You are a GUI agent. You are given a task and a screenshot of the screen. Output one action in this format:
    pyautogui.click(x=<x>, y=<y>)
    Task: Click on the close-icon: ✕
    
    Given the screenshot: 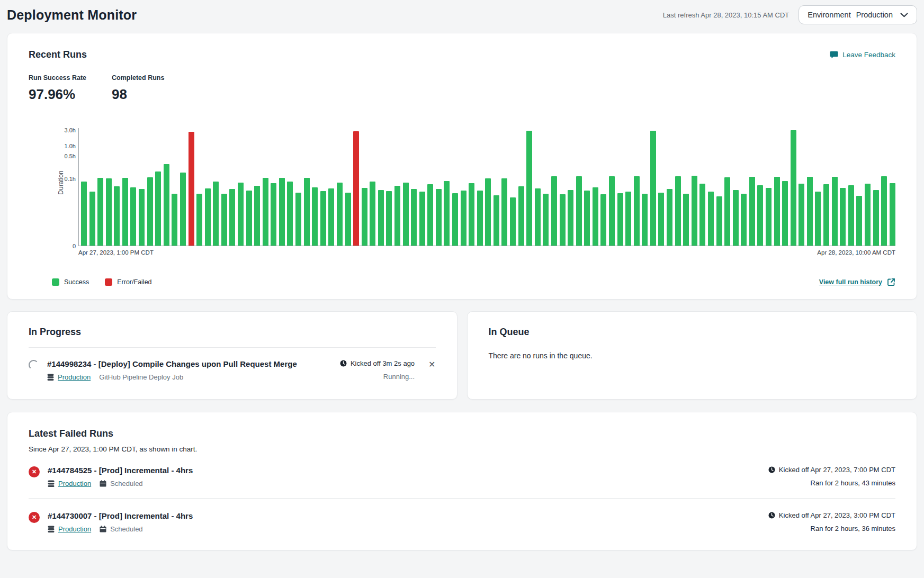 What is the action you would take?
    pyautogui.click(x=432, y=364)
    